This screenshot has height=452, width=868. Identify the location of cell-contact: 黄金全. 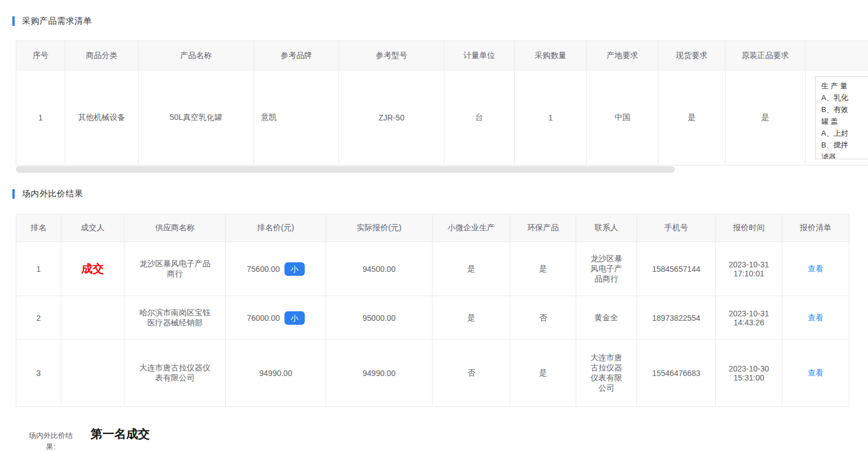
(607, 318).